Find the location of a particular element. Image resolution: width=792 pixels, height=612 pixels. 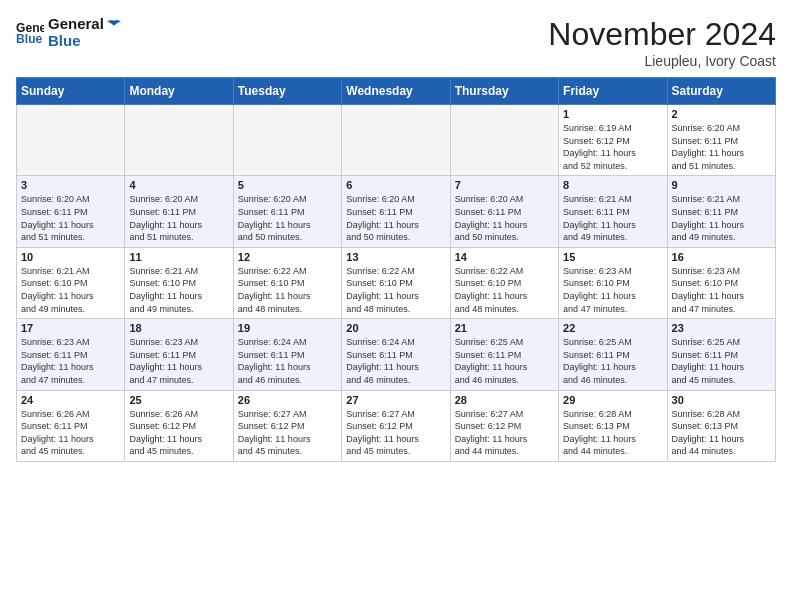

location: Lieupleu, Ivory Coast is located at coordinates (662, 61).